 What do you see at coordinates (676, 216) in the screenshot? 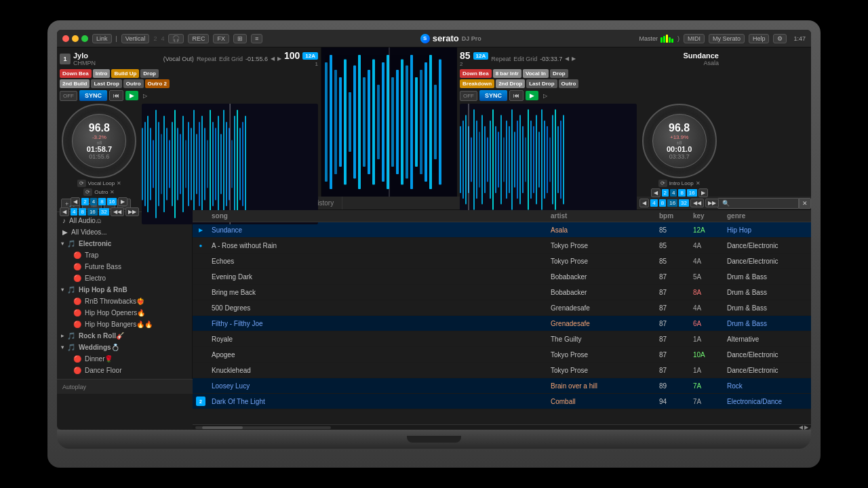
I see `header-bpm: bpm` at bounding box center [676, 216].